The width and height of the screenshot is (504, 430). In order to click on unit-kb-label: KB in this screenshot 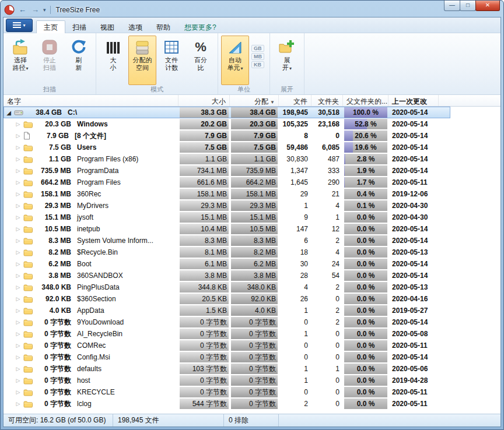, I will do `click(258, 65)`.